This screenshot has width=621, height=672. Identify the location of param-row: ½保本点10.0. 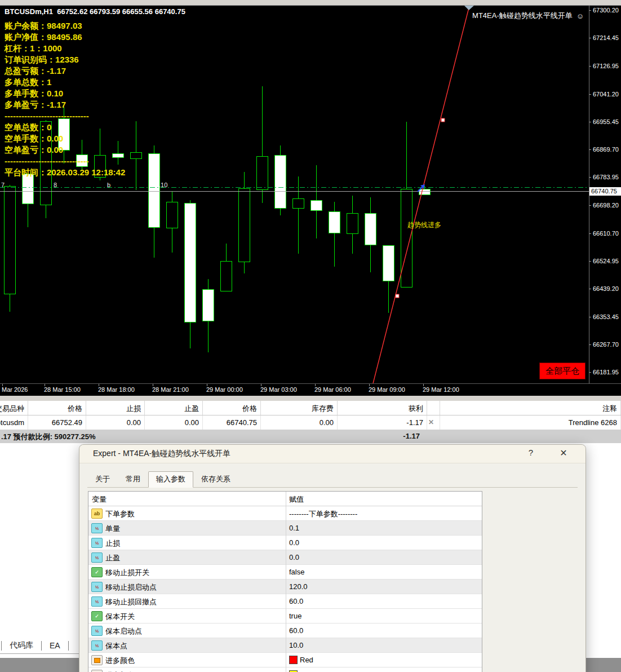
(285, 646).